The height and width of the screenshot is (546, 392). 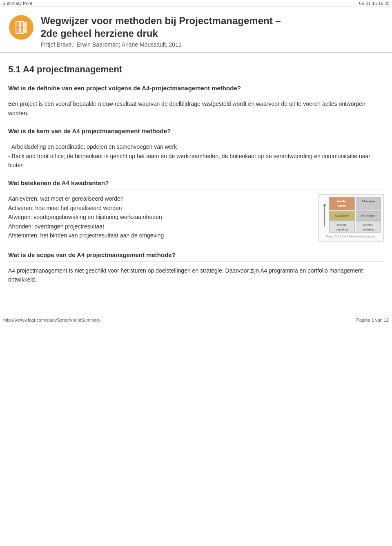 What do you see at coordinates (212, 27) in the screenshot?
I see `header-title: Wegwijzer voor methoden bij Projectmanag…` at bounding box center [212, 27].